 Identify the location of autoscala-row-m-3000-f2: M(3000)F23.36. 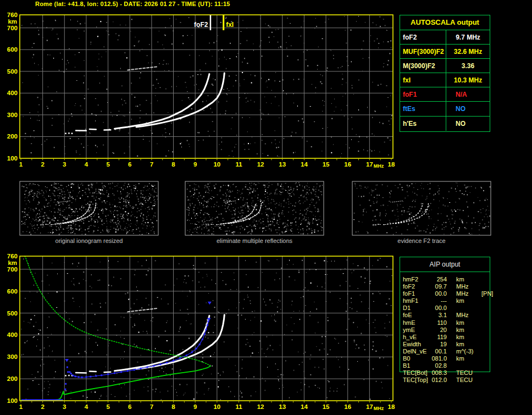
(445, 66).